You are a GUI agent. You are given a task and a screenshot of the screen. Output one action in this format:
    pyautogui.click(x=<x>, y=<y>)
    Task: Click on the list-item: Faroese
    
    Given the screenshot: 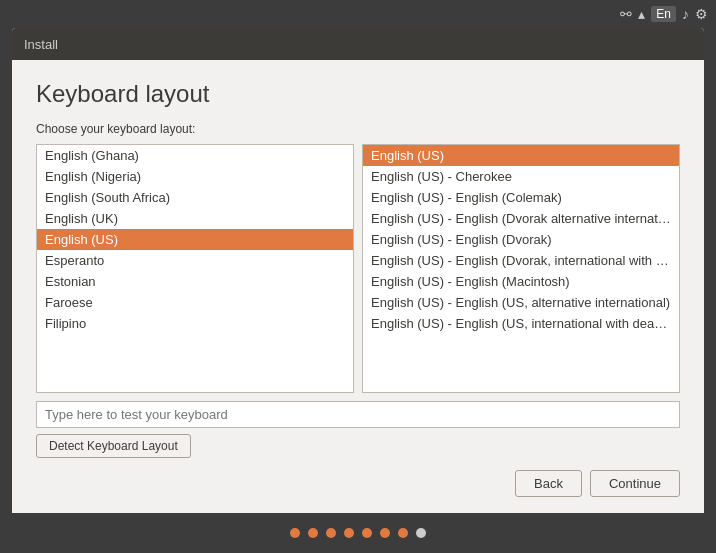 What is the action you would take?
    pyautogui.click(x=195, y=302)
    